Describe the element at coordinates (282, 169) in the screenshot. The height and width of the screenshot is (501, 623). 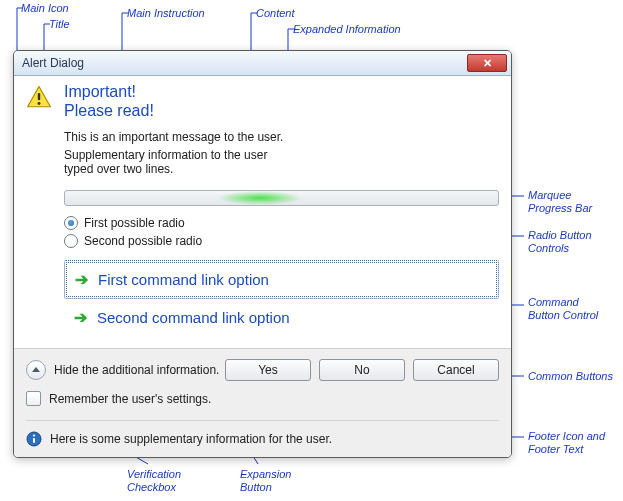
I see `expanded-line: typed over two lines.` at that location.